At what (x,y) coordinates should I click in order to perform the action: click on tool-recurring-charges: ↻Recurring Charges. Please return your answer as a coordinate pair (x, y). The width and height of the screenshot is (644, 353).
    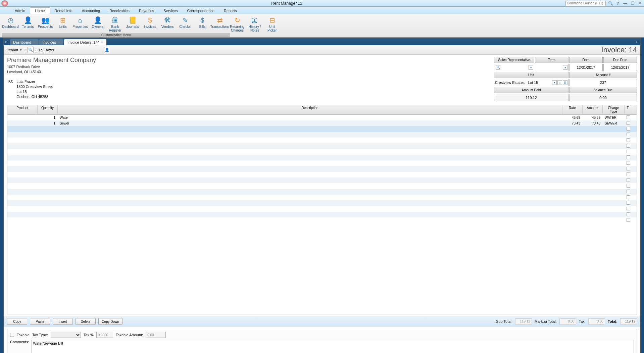
    Looking at the image, I should click on (237, 24).